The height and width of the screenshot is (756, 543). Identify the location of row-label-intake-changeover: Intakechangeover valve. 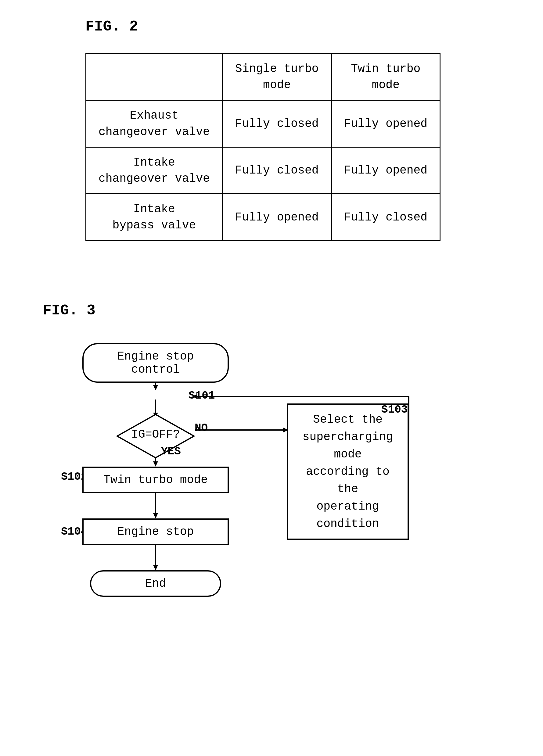
(154, 170).